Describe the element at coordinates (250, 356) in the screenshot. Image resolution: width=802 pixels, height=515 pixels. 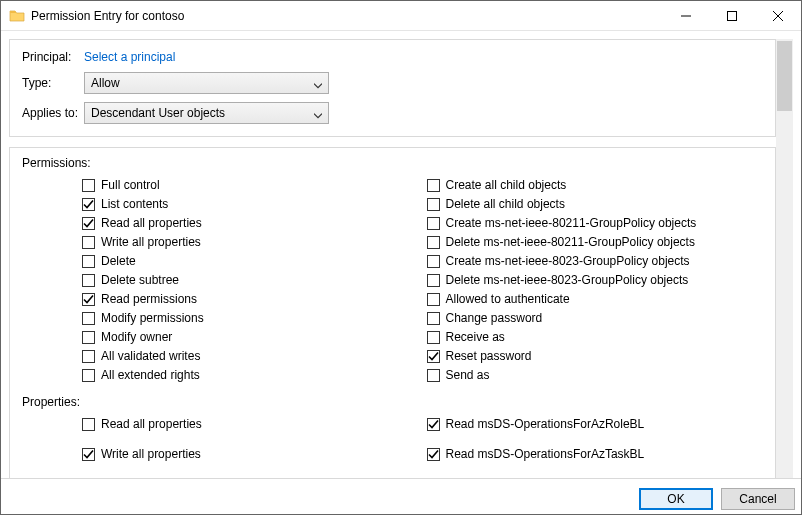
I see `permission-checkbox: All validated writes` at that location.